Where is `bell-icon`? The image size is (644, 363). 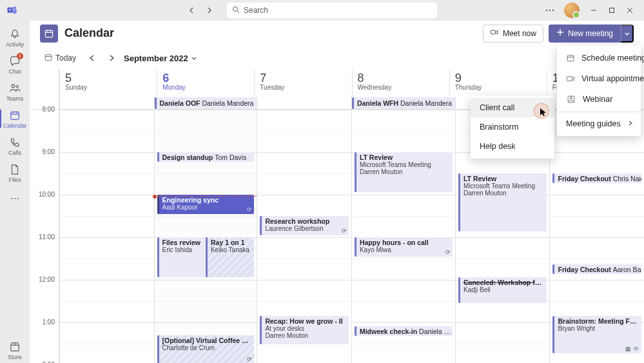
bell-icon is located at coordinates (15, 34).